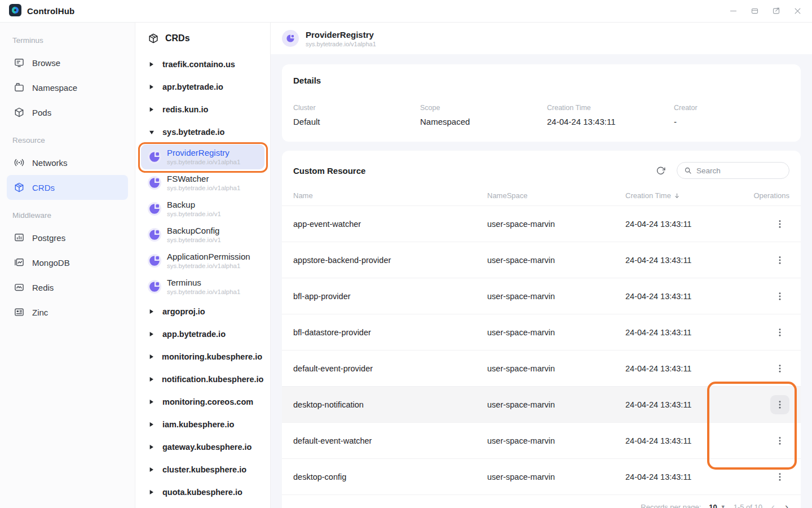 This screenshot has height=508, width=812. I want to click on crd-group-quota.kubesphere.io: quota.kubesphere.io, so click(203, 492).